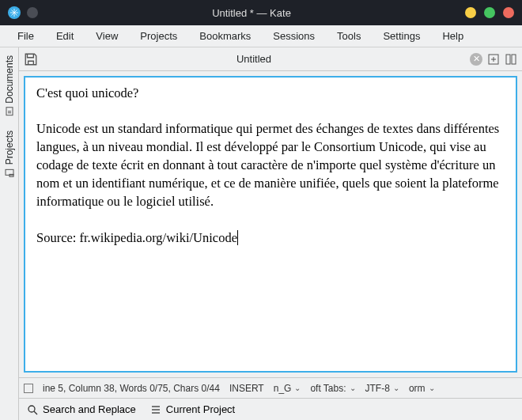 The width and height of the screenshot is (522, 420). What do you see at coordinates (261, 36) in the screenshot?
I see `menubar: File Edit View Projects Bookmarks Sessio…` at bounding box center [261, 36].